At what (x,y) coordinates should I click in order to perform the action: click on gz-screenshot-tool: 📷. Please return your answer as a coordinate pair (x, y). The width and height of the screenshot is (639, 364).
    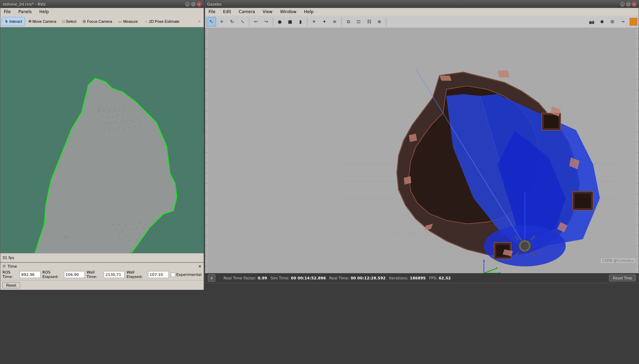
    Looking at the image, I should click on (592, 22).